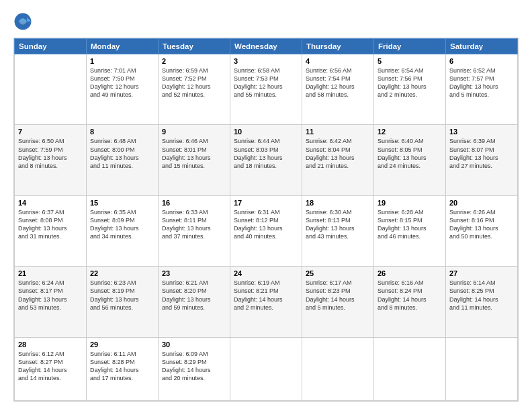  What do you see at coordinates (50, 273) in the screenshot?
I see `day-number: 21` at bounding box center [50, 273].